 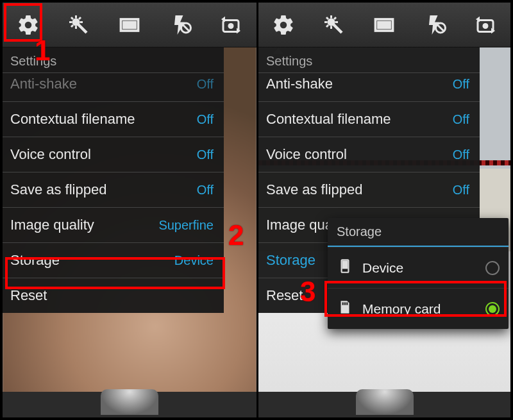 What do you see at coordinates (345, 268) in the screenshot?
I see `device-icon` at bounding box center [345, 268].